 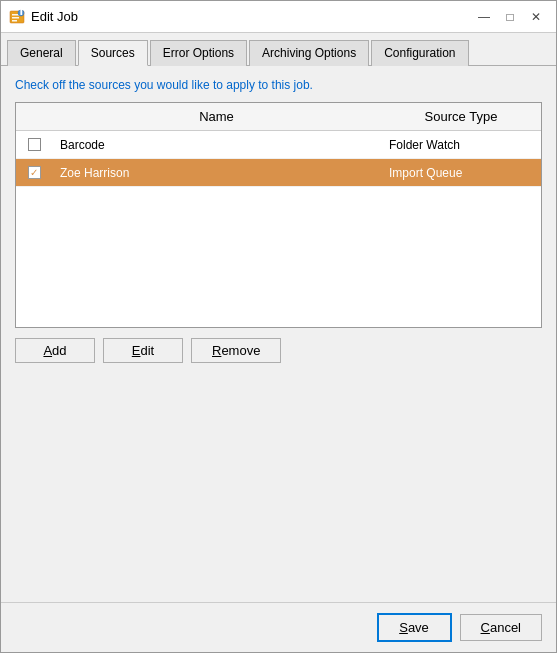 What do you see at coordinates (461, 173) in the screenshot?
I see `row-source-type-zoe: Import Queue` at bounding box center [461, 173].